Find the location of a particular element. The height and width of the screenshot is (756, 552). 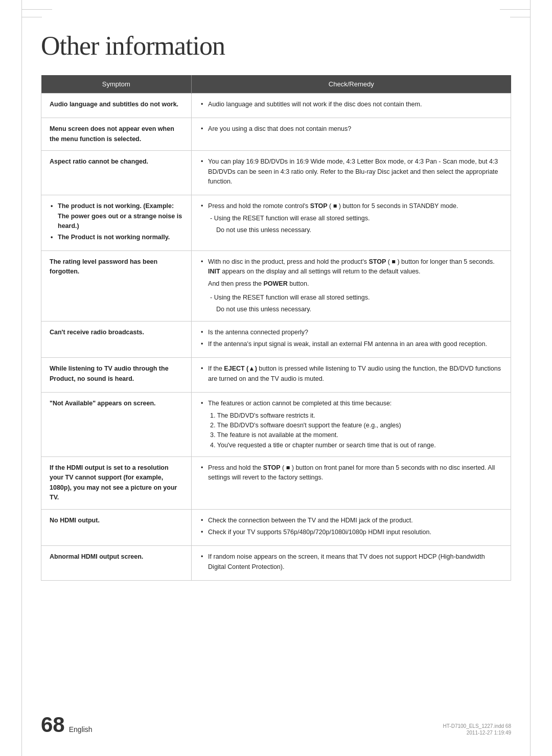

list-item: If the EJECT (▲) button is pressed while… is located at coordinates (351, 374).